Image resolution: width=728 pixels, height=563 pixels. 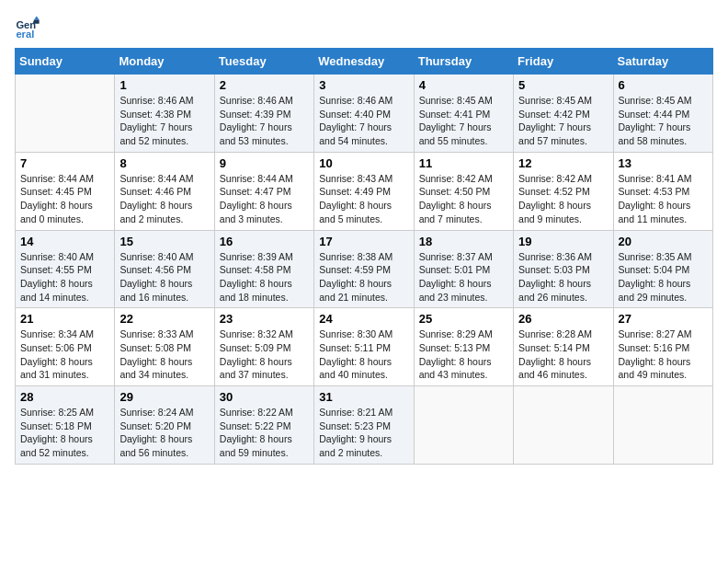 What do you see at coordinates (563, 121) in the screenshot?
I see `day-detail: Sunrise: 8:45 AM Sunset: 4:42 PM Dayligh…` at bounding box center [563, 121].